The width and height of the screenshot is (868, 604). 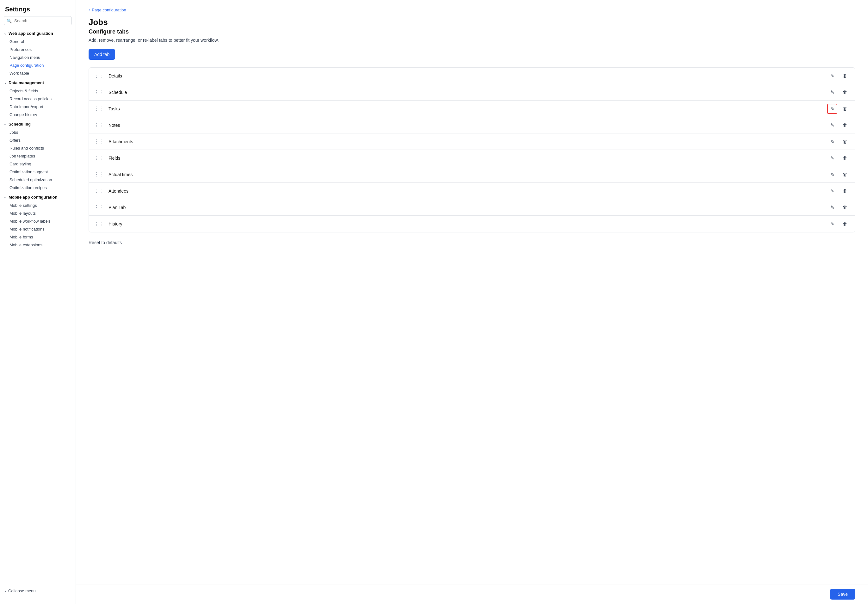 I want to click on sidebar-item-mobile-workflow-labels: Mobile workflow labels, so click(x=38, y=221).